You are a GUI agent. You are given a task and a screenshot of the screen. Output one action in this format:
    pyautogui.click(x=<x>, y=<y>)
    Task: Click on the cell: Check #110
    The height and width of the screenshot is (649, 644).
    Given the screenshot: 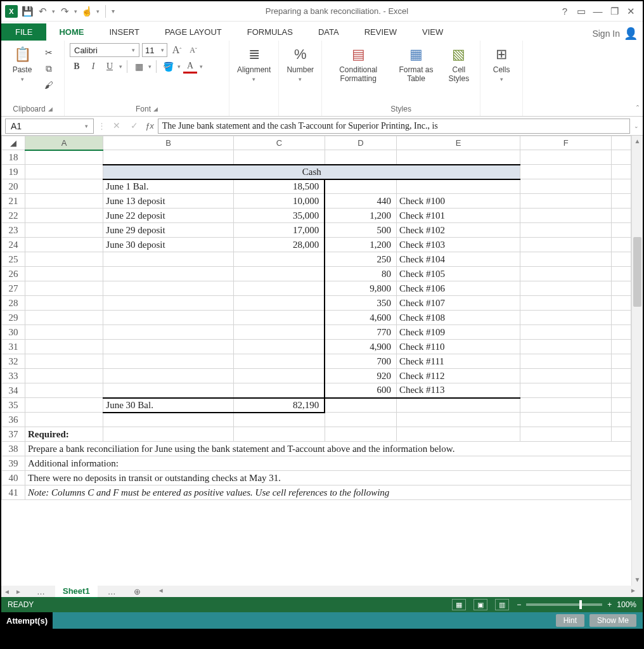 What is the action you would take?
    pyautogui.click(x=458, y=347)
    